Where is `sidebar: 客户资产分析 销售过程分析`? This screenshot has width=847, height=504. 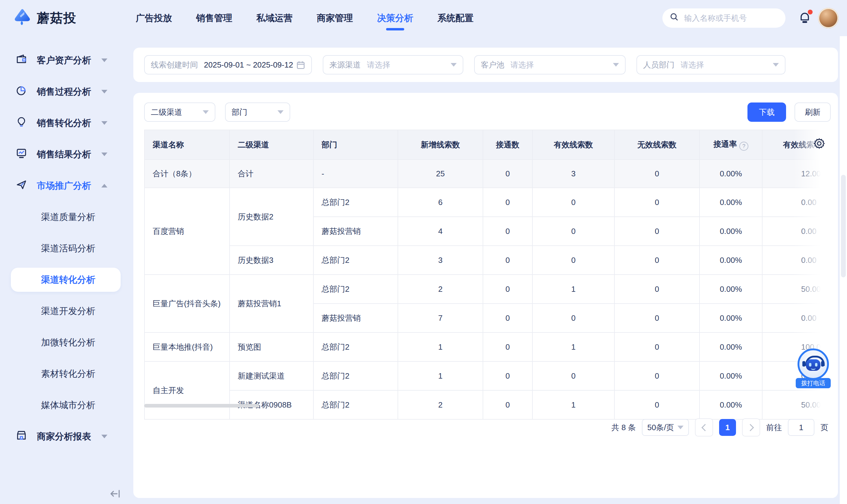 sidebar: 客户资产分析 销售过程分析 is located at coordinates (66, 270).